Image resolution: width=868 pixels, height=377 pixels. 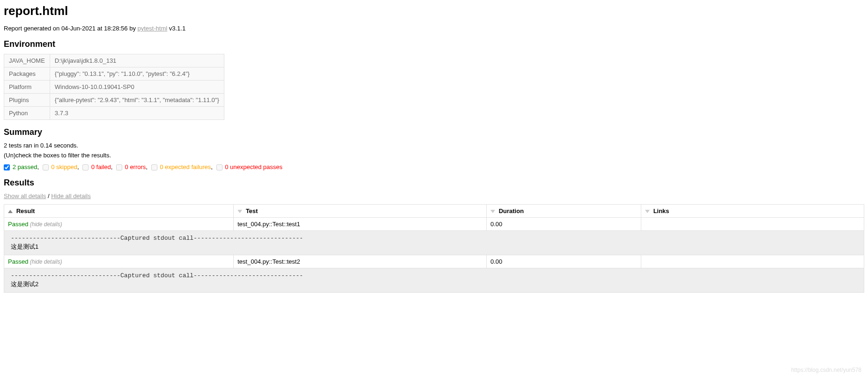 I want to click on col-result-header: Result, so click(x=119, y=211).